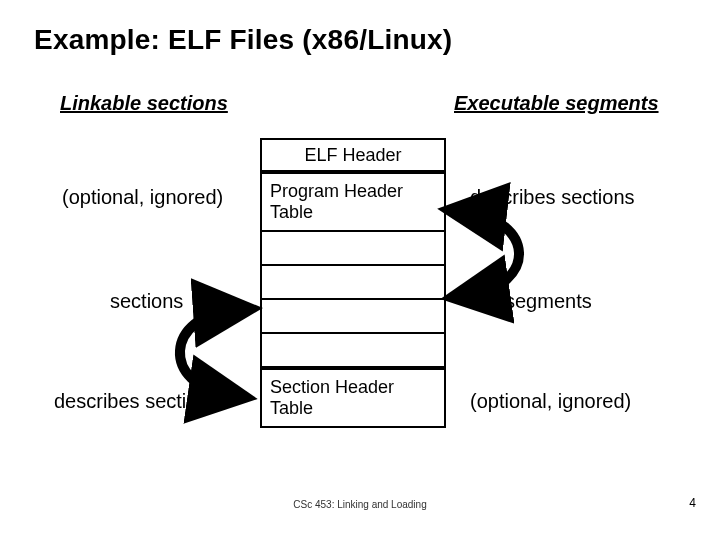 This screenshot has width=720, height=540. Describe the element at coordinates (142, 198) in the screenshot. I see `annotation-left-program-header: (optional, ignored)` at that location.